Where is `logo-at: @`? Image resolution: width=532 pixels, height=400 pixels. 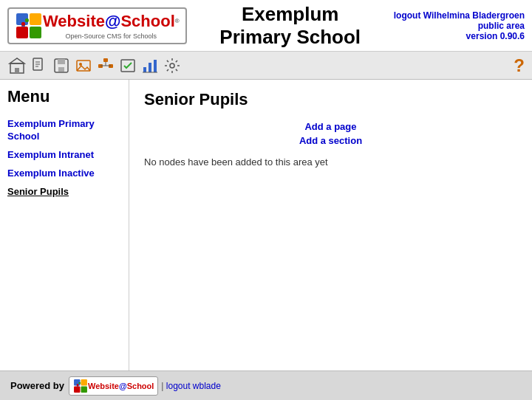
logo-at: @ is located at coordinates (112, 21).